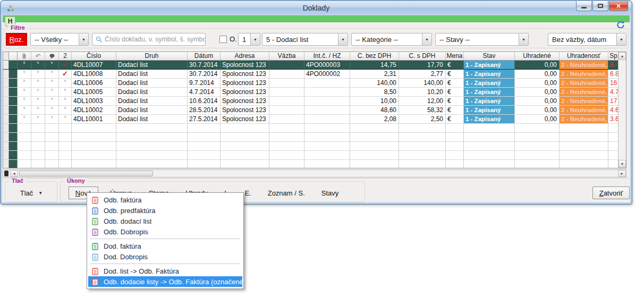 Image resolution: width=644 pixels, height=297 pixels. What do you see at coordinates (489, 56) in the screenshot?
I see `column-header-stav: Stav` at bounding box center [489, 56].